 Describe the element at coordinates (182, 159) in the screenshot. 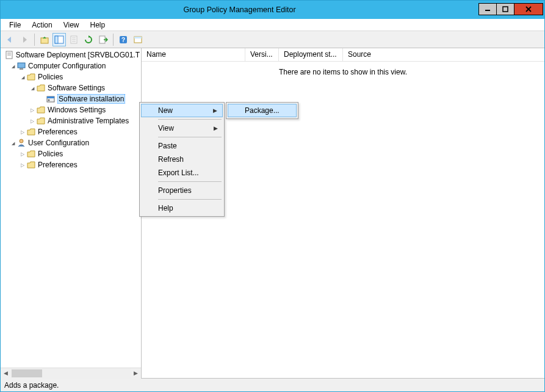

I see `context-refresh: Refresh` at that location.